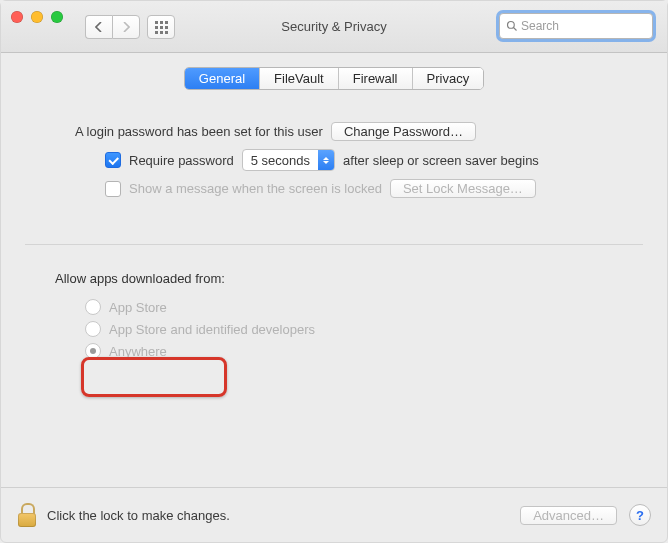 This screenshot has height=543, width=668. I want to click on require-password-label: Require password, so click(182, 160).